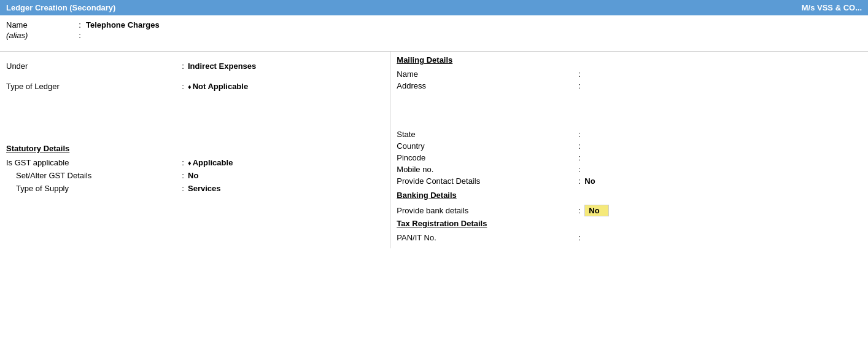 The width and height of the screenshot is (868, 351). Describe the element at coordinates (579, 237) in the screenshot. I see `pan-colon: :` at that location.